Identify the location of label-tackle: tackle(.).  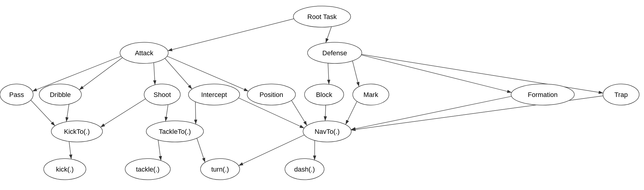
(148, 169).